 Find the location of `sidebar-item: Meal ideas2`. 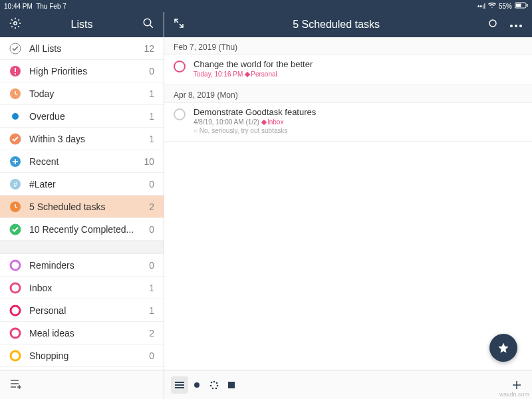

sidebar-item: Meal ideas2 is located at coordinates (82, 333).